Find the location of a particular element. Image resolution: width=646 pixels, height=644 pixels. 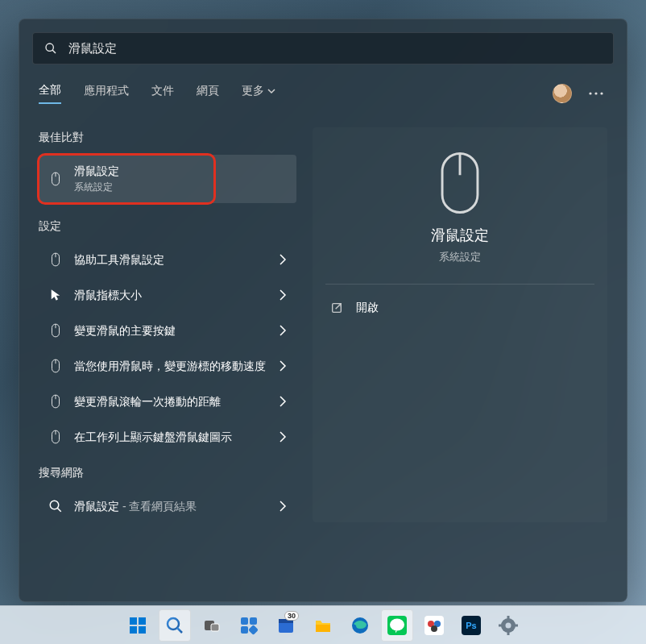

taskbar-start is located at coordinates (138, 625).